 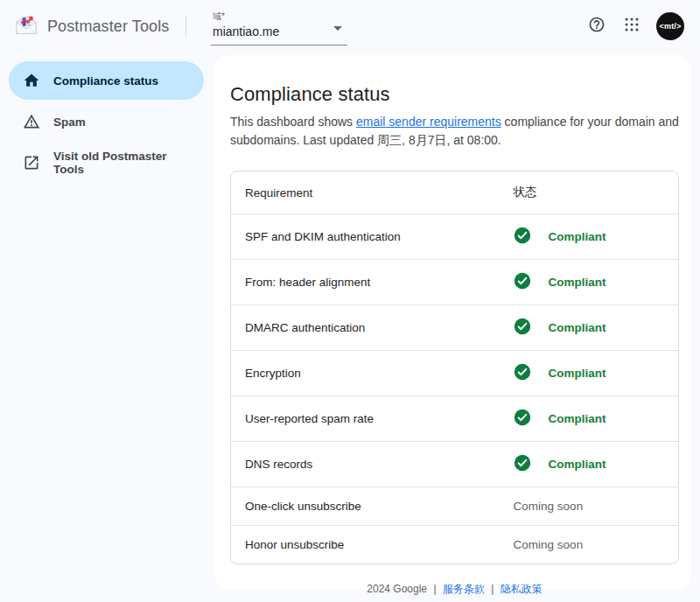 What do you see at coordinates (366, 192) in the screenshot?
I see `column-header-requirement: Requirement` at bounding box center [366, 192].